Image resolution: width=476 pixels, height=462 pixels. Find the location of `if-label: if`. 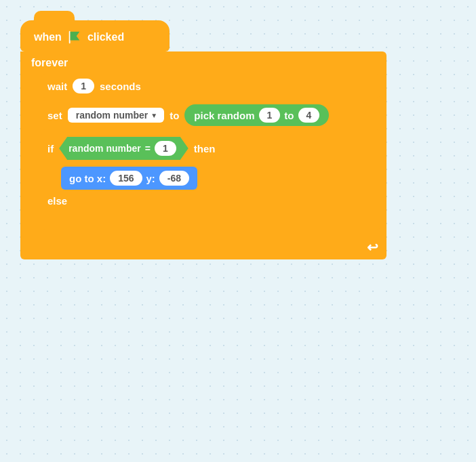

if-label: if is located at coordinates (50, 149).